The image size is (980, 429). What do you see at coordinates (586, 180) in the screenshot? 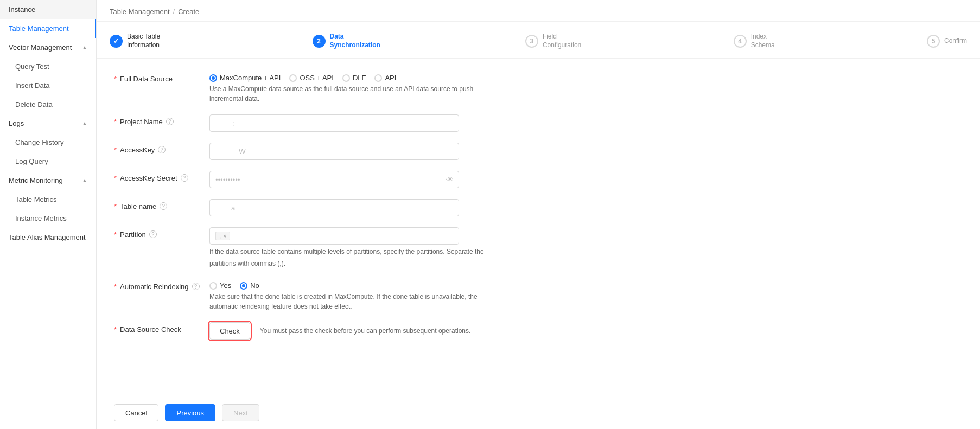
I see `control-accesskey-secret: 👁` at bounding box center [586, 180].